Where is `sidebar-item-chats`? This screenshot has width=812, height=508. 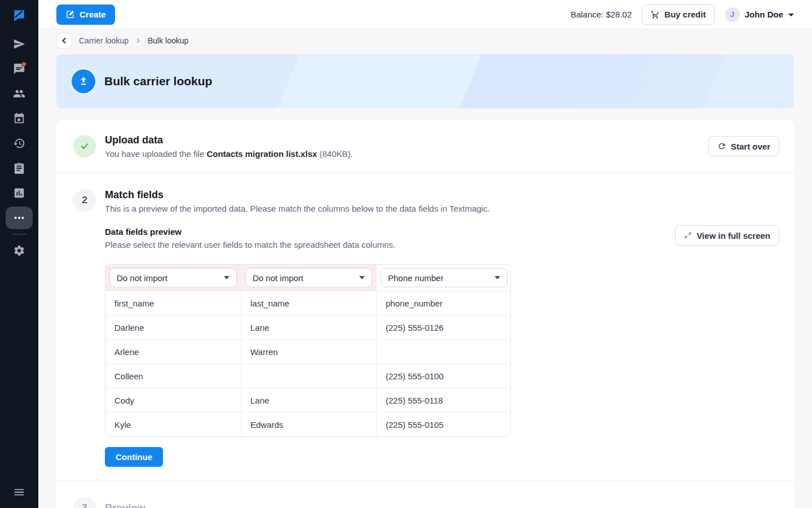 sidebar-item-chats is located at coordinates (19, 69).